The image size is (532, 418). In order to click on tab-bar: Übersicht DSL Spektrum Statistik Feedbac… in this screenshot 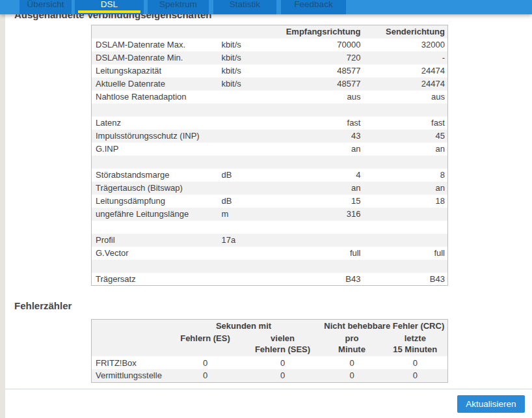, I will do `click(266, 7)`.